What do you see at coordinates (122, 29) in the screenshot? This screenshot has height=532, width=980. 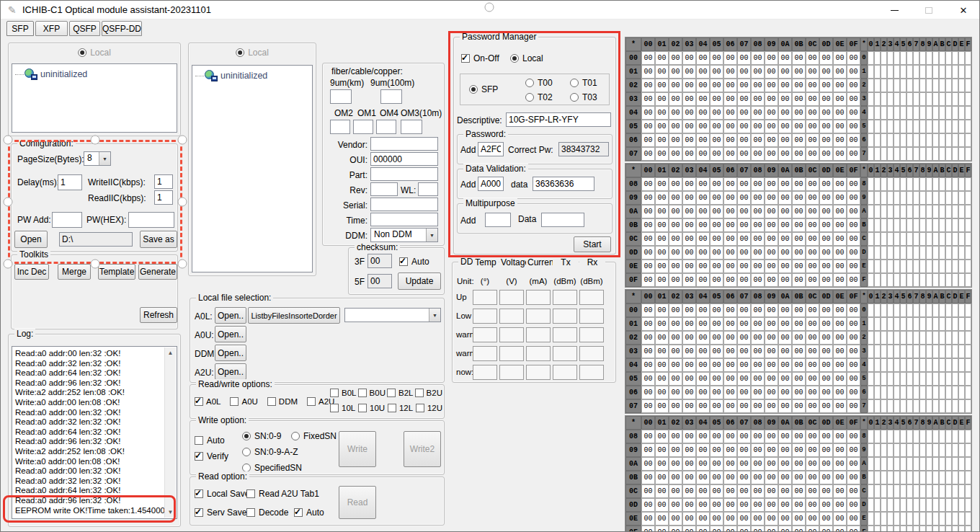 I see `tab-qsfp-dd: QSFP-DD` at bounding box center [122, 29].